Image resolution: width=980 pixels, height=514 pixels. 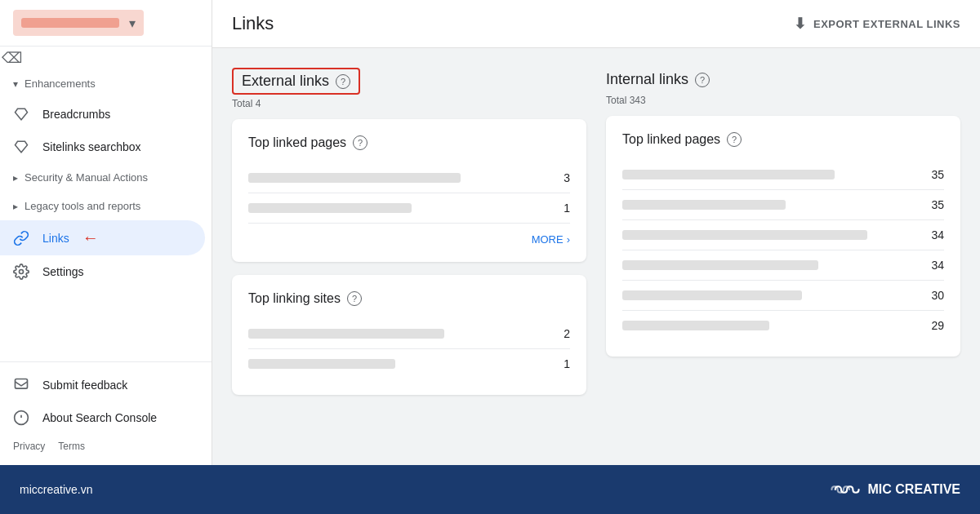 I want to click on ext-linking-title: Top linking sites, so click(x=294, y=299).